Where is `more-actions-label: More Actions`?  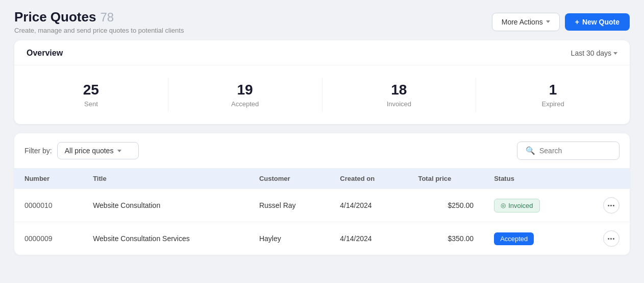
more-actions-label: More Actions is located at coordinates (523, 22).